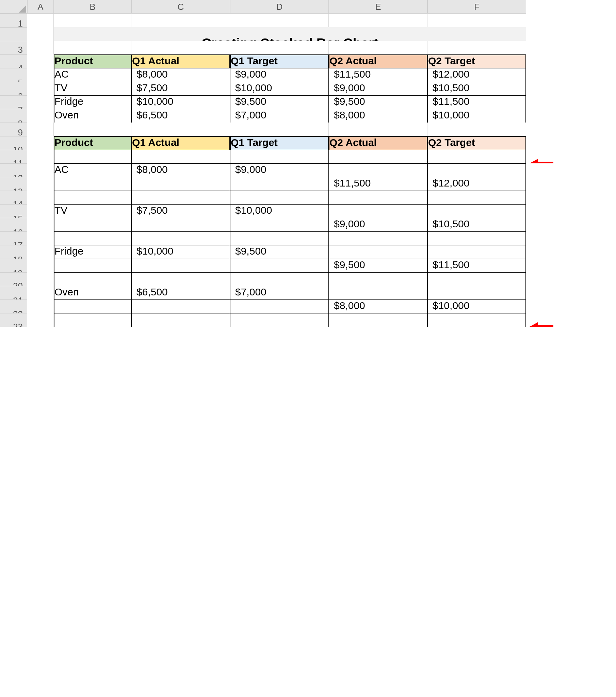 This screenshot has height=697, width=616. I want to click on col-header-D: D, so click(280, 7).